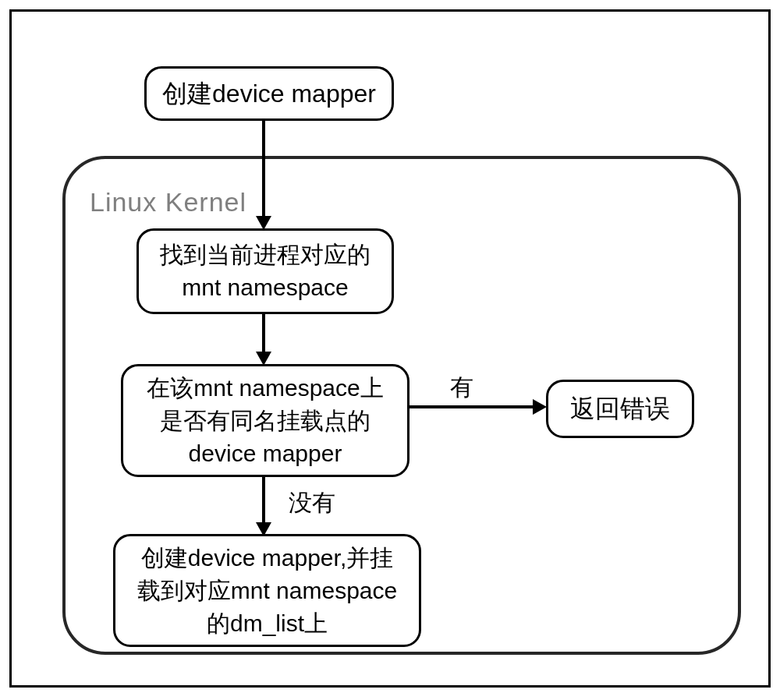  I want to click on arrow-check-to-error-line, so click(471, 407).